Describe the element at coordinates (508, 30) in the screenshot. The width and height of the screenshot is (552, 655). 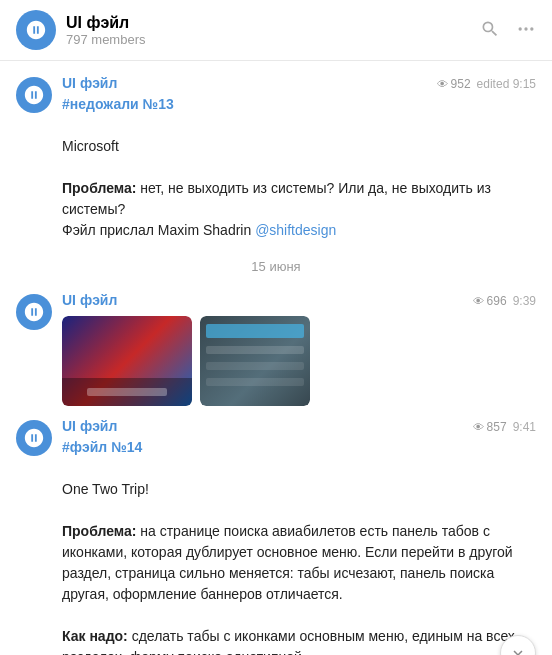
I see `header-actions` at that location.